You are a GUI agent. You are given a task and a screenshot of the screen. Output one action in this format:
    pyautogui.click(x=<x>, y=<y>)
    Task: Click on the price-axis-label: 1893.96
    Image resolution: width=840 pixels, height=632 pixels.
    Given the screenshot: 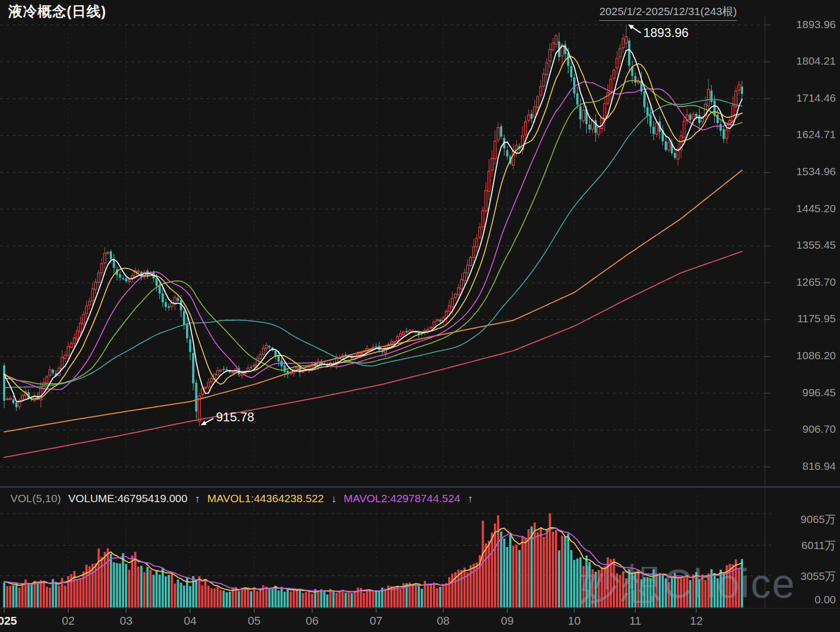 What is the action you would take?
    pyautogui.click(x=816, y=24)
    